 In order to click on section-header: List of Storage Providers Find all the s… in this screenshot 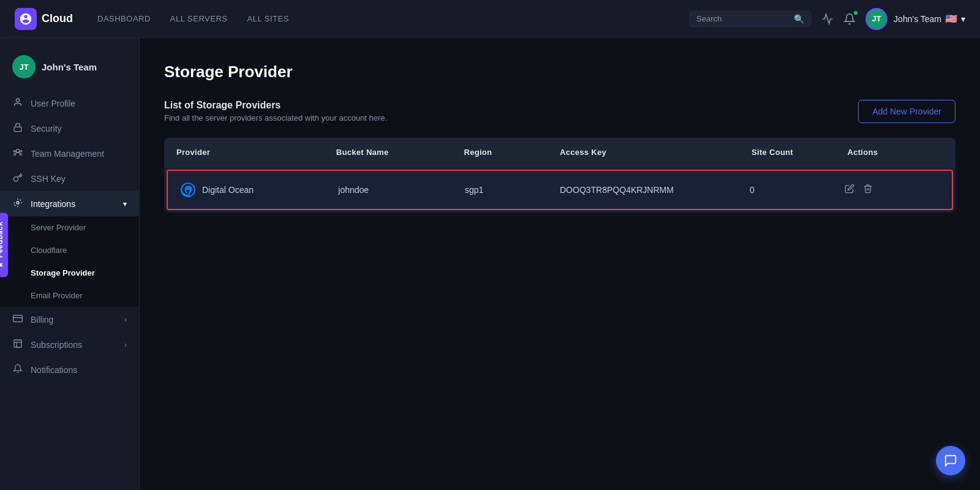, I will do `click(560, 111)`.